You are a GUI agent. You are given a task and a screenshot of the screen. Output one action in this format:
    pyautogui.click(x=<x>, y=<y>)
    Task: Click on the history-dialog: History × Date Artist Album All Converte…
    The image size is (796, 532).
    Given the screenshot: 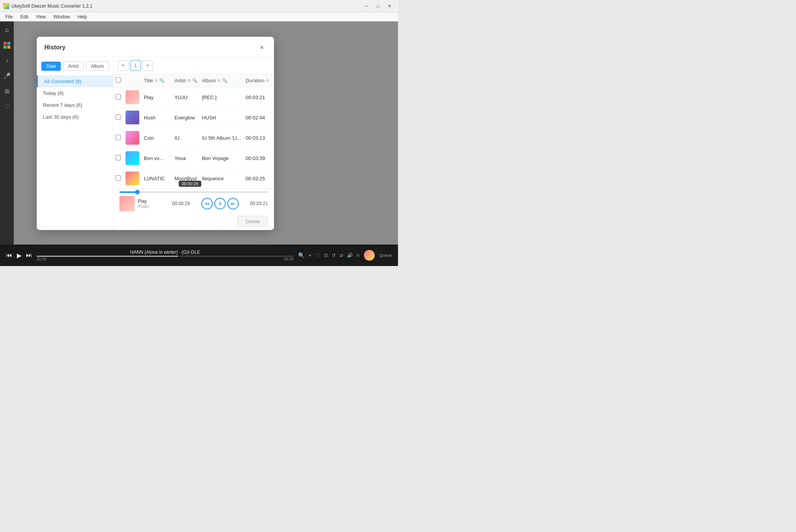 What is the action you would take?
    pyautogui.click(x=155, y=133)
    